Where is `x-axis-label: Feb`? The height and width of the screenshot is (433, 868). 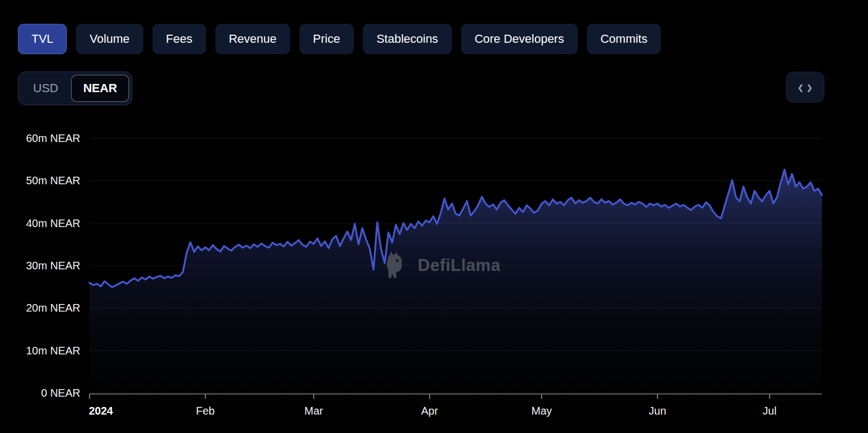
x-axis-label: Feb is located at coordinates (205, 411).